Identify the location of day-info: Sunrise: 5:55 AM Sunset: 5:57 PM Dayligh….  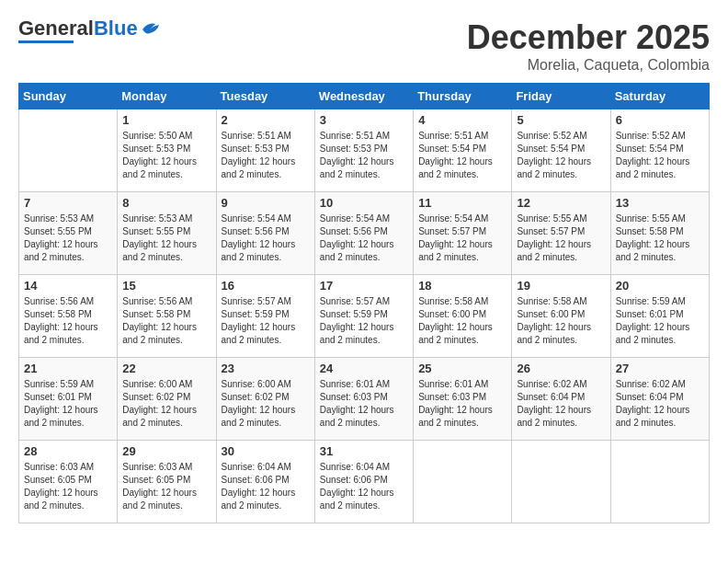
(561, 238).